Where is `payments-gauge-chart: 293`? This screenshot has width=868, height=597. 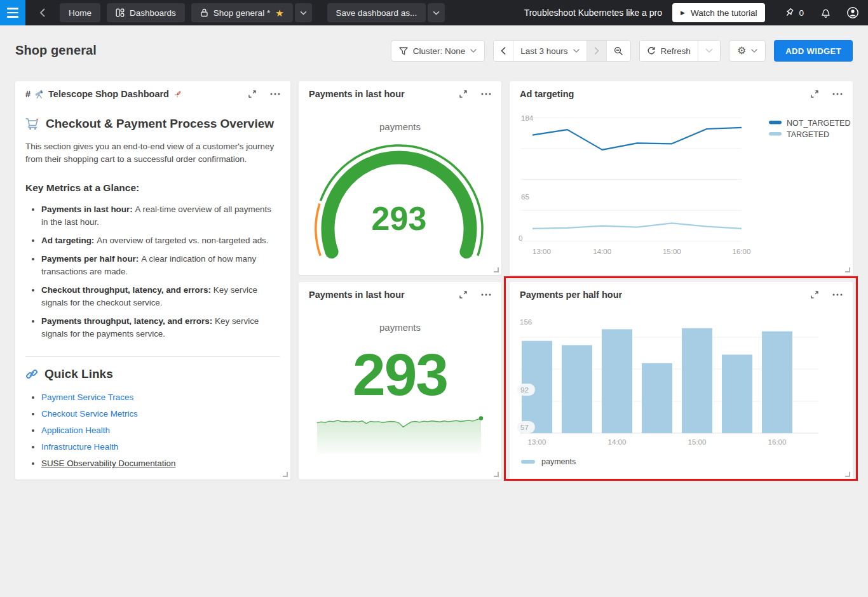
payments-gauge-chart: 293 is located at coordinates (400, 191).